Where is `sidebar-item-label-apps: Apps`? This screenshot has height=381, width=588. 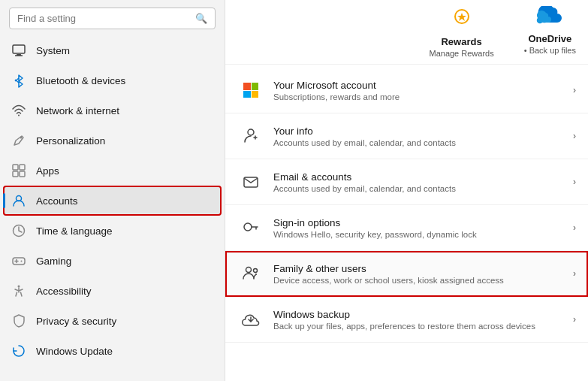 sidebar-item-label-apps: Apps is located at coordinates (48, 171).